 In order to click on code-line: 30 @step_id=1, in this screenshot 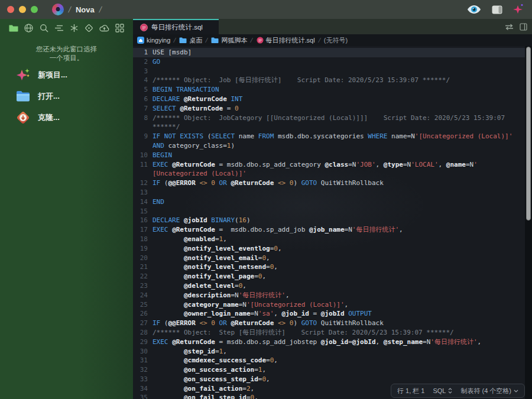, I will do `click(329, 352)`.